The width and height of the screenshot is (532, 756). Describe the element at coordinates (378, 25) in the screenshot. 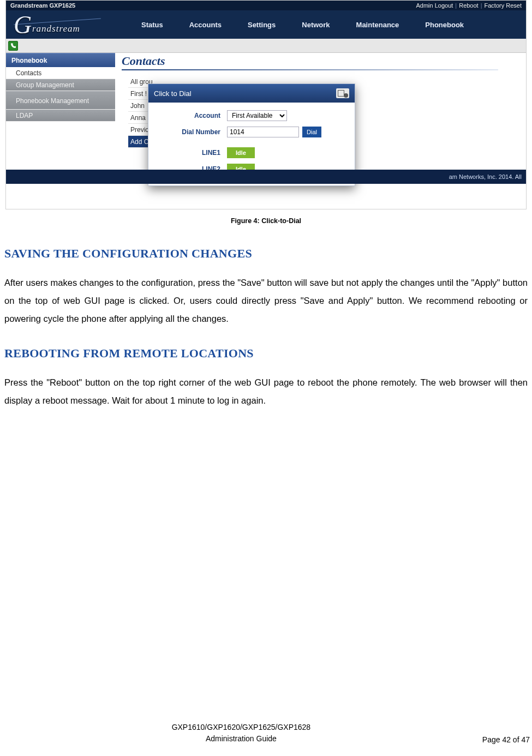

I see `nav-maintenance: Maintenance` at that location.